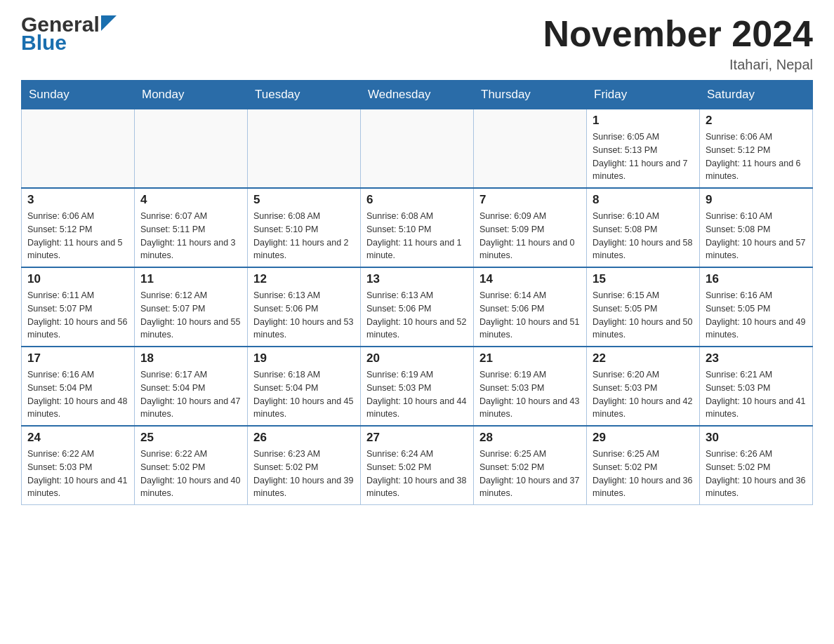 This screenshot has height=644, width=834. Describe the element at coordinates (530, 316) in the screenshot. I see `day-info: Sunrise: 6:14 AMSunset: 5:06 PMDaylight:…` at that location.